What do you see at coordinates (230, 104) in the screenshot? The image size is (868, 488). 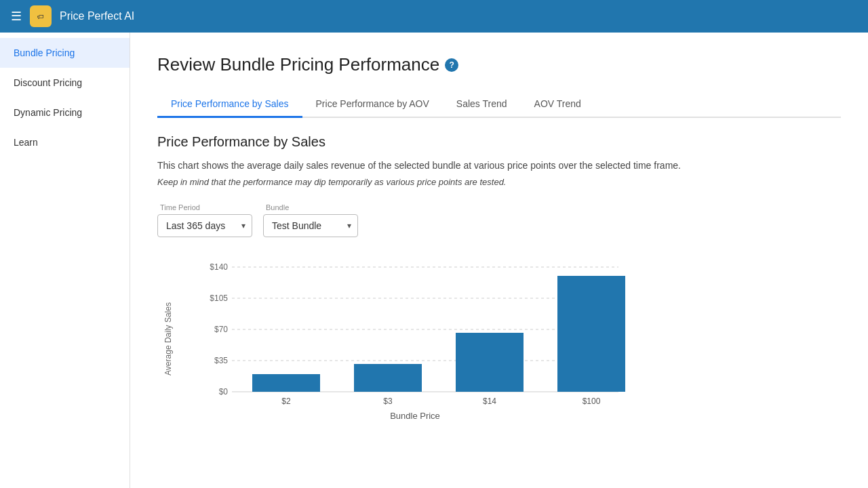 I see `tab-price-by-sales: Price Performance by Sales` at bounding box center [230, 104].